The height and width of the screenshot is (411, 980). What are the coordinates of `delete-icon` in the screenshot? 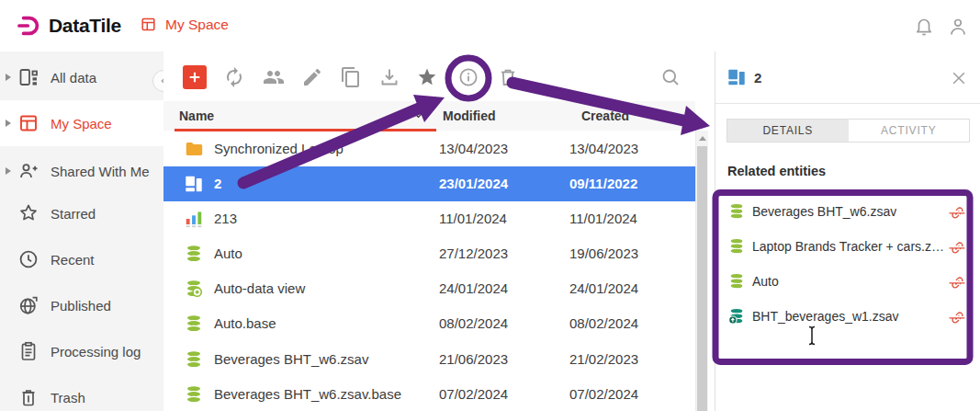 It's located at (508, 77).